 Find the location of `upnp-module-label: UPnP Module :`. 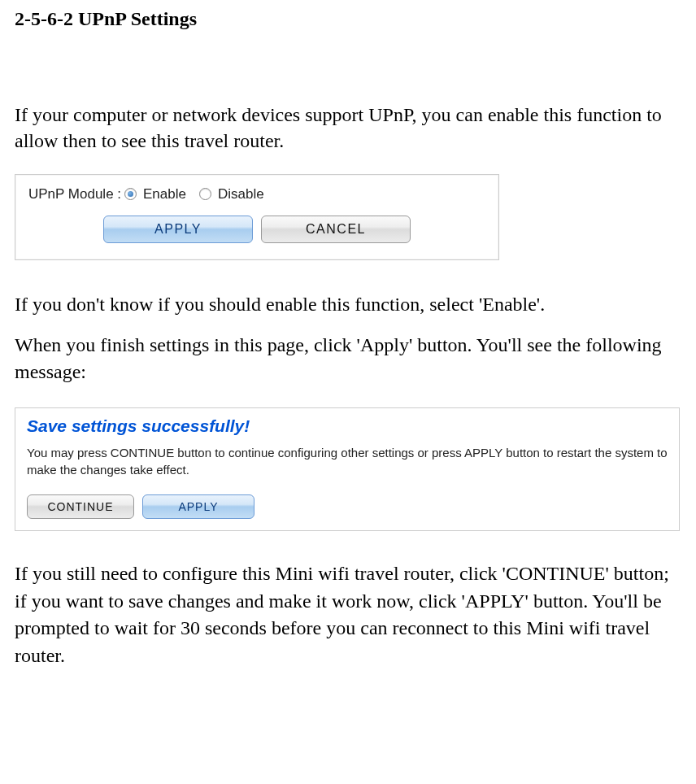

upnp-module-label: UPnP Module : is located at coordinates (75, 194).